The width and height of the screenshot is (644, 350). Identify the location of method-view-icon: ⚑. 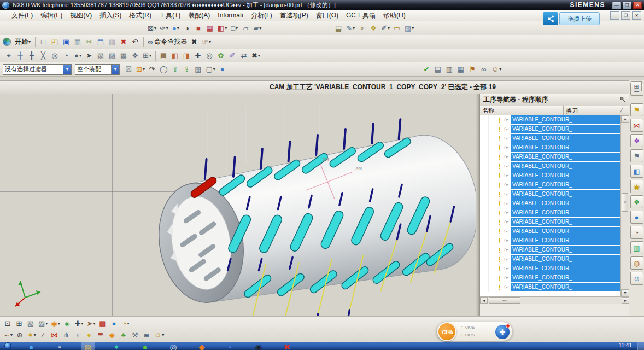
(637, 156).